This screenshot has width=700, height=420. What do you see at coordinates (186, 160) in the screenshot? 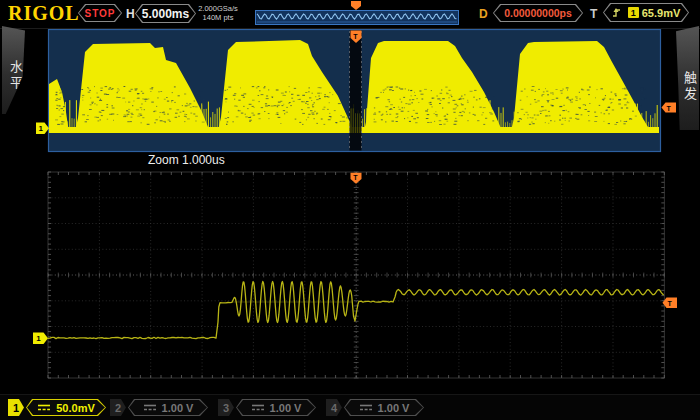
I see `zoom-scale-label: Zoom 1.000us` at bounding box center [186, 160].